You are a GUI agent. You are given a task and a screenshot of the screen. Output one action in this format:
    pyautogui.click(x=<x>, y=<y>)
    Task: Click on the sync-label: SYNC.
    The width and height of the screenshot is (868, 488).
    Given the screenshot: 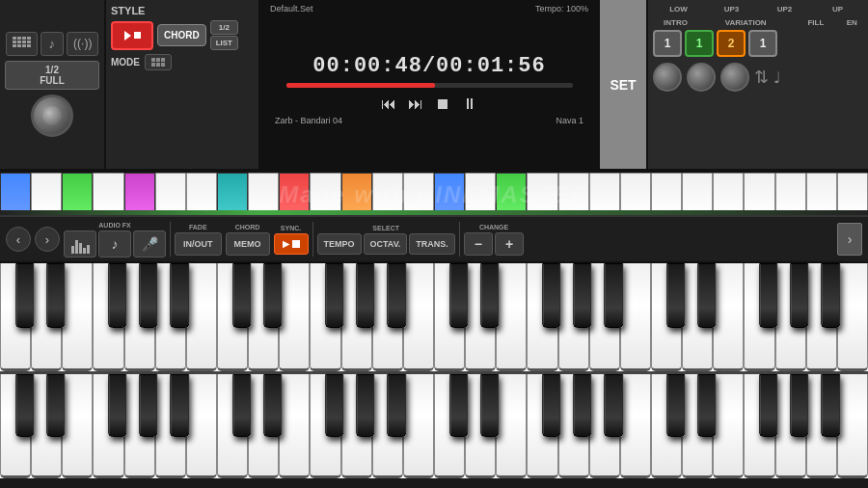 What is the action you would take?
    pyautogui.click(x=291, y=228)
    